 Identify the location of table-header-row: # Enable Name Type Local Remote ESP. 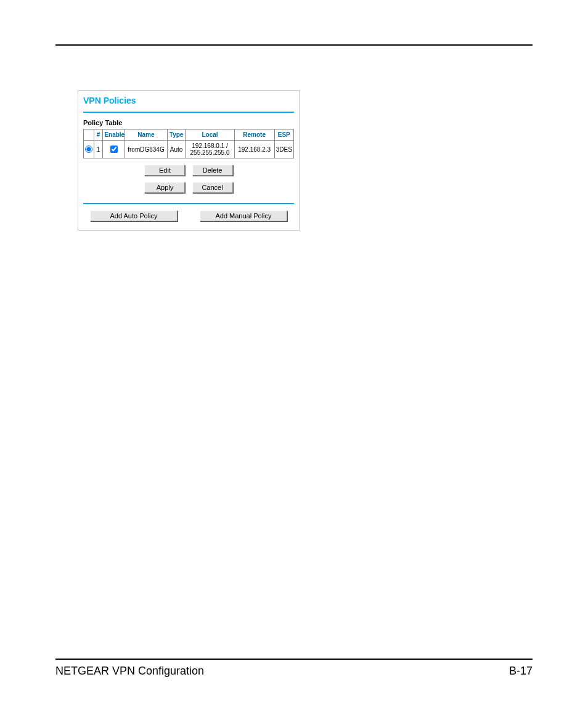
(189, 135).